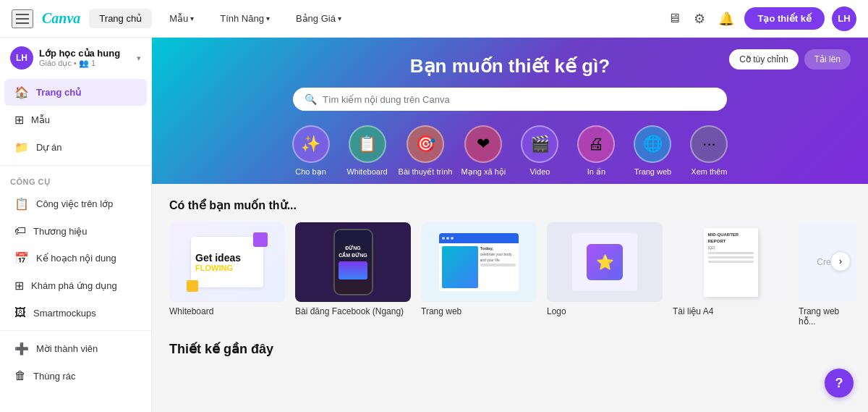  Describe the element at coordinates (75, 258) in the screenshot. I see `sidebar-item-content-plan: 📅 Kế hoạch nội dung` at that location.